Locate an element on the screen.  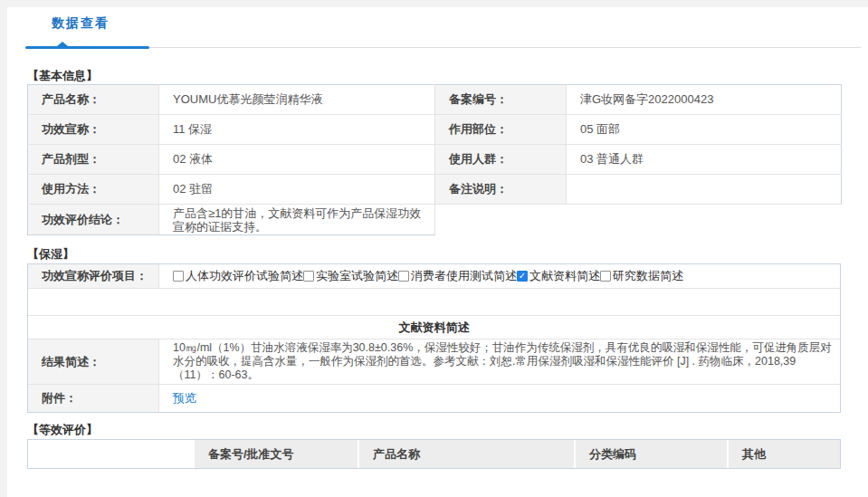
attachment-label: 附件： is located at coordinates (94, 398).